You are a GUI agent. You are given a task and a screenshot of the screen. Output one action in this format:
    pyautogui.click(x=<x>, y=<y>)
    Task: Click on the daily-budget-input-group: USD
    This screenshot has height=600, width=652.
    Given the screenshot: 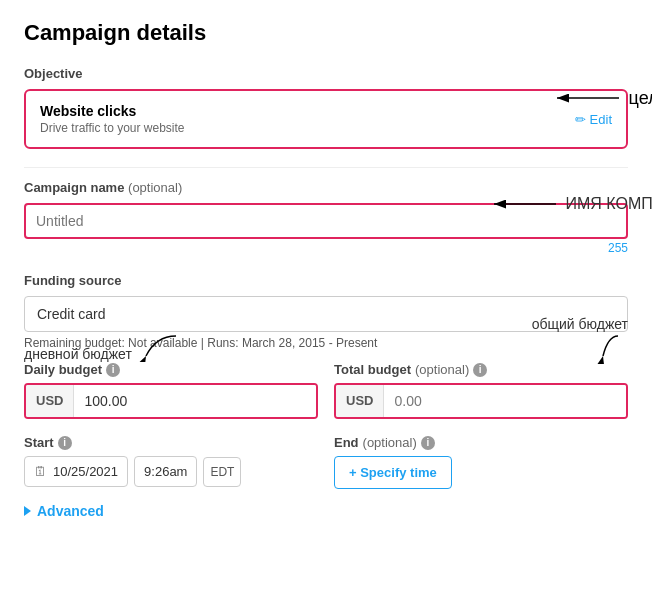 What is the action you would take?
    pyautogui.click(x=171, y=401)
    